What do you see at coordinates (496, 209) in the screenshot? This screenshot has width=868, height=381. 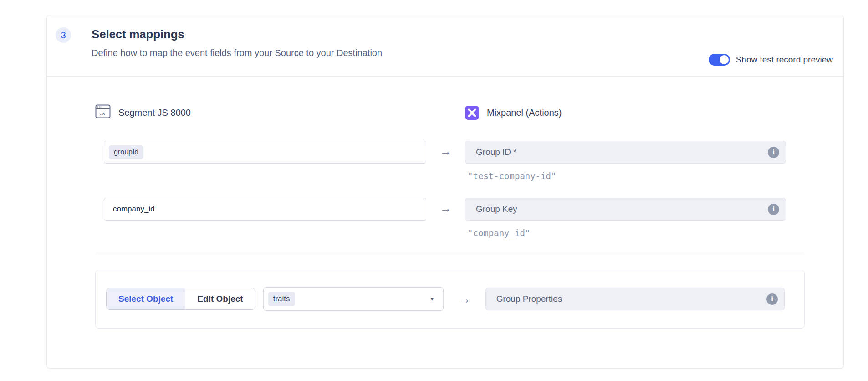 I see `destination-field-label: Group Key` at bounding box center [496, 209].